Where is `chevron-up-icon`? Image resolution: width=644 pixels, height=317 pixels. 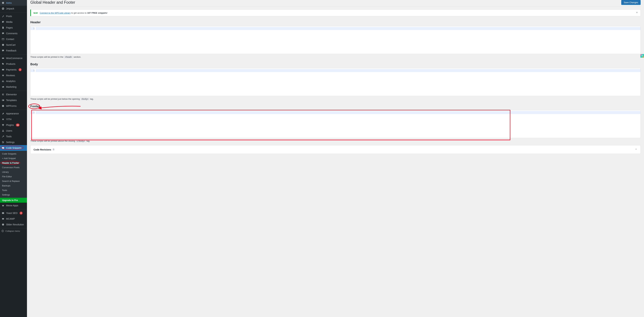 chevron-up-icon is located at coordinates (636, 150).